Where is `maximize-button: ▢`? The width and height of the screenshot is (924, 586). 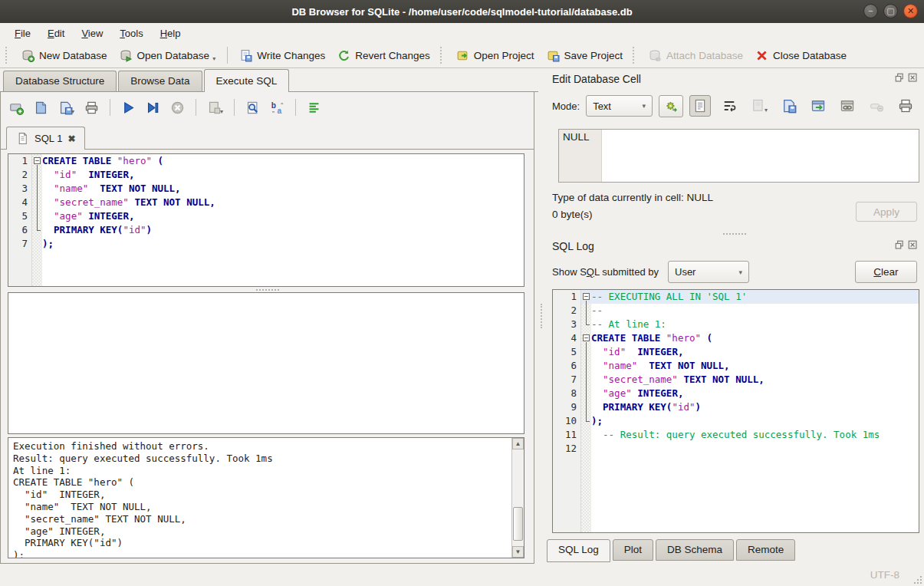
maximize-button: ▢ is located at coordinates (891, 11).